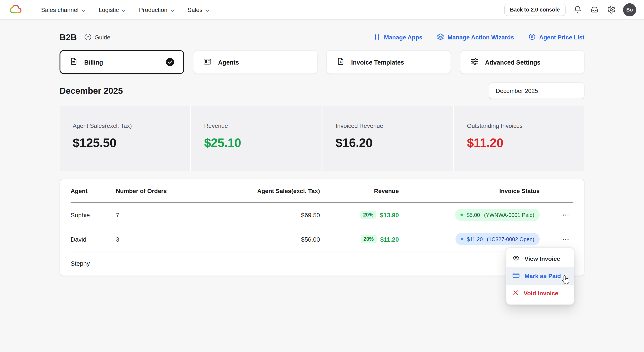 This screenshot has width=644, height=352. Describe the element at coordinates (322, 215) in the screenshot. I see `table-row: Sophie 7 $69.50 20% $13.90 $5.00 (YWNWA-…` at that location.